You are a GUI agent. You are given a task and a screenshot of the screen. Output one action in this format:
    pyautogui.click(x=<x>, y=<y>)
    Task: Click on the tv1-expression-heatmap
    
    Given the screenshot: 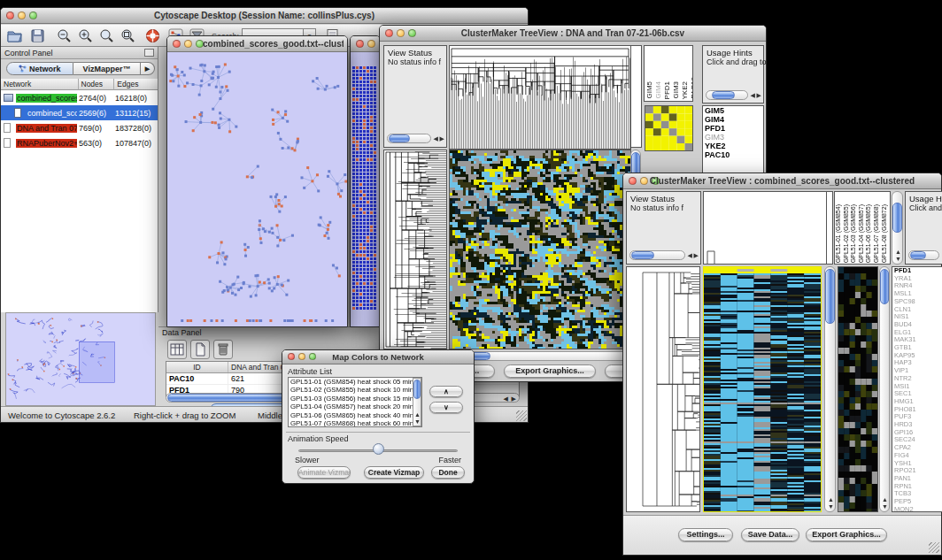 What is the action you would take?
    pyautogui.click(x=540, y=249)
    